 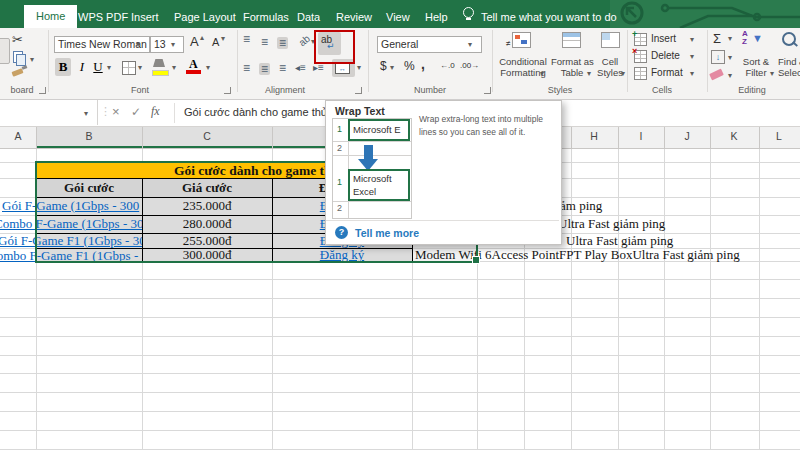 I want to click on enter-icon: ✓, so click(x=136, y=112).